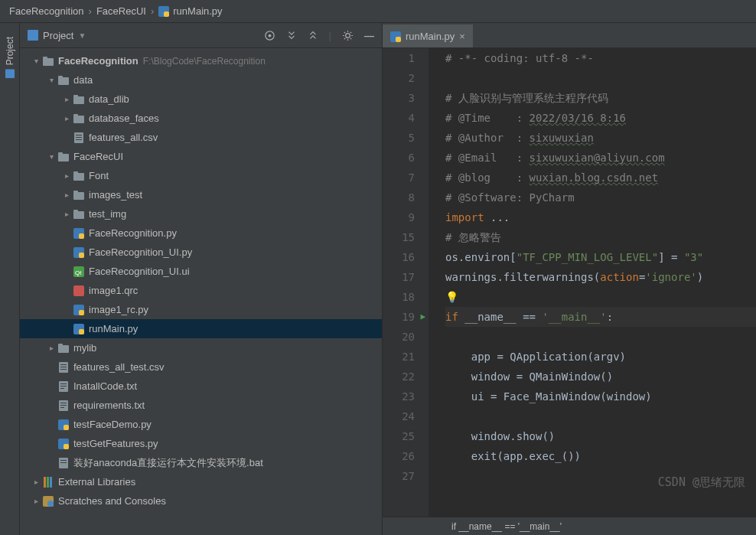 The width and height of the screenshot is (756, 535). What do you see at coordinates (200, 80) in the screenshot?
I see `tree-folder-data: ▾ data` at bounding box center [200, 80].